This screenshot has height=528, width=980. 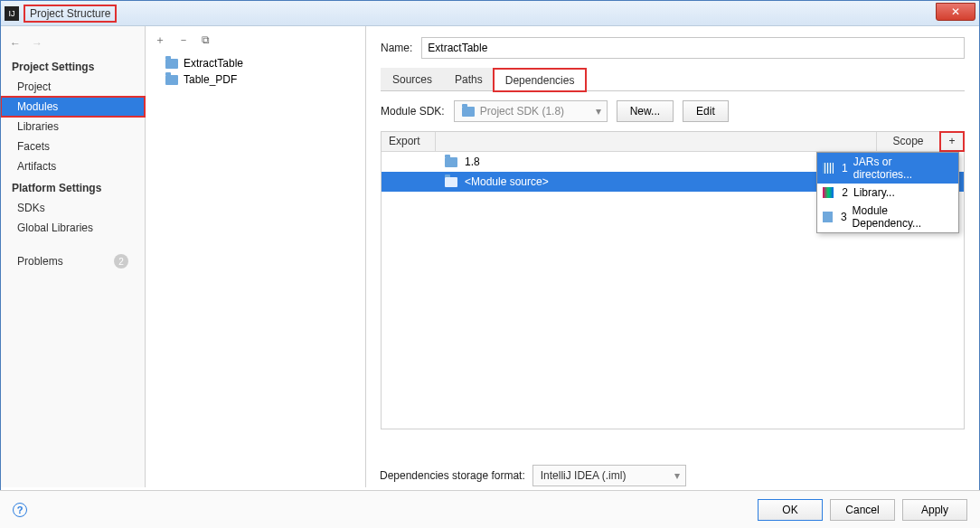 I want to click on sidebar-item-artifacts: Artifacts, so click(x=72, y=166).